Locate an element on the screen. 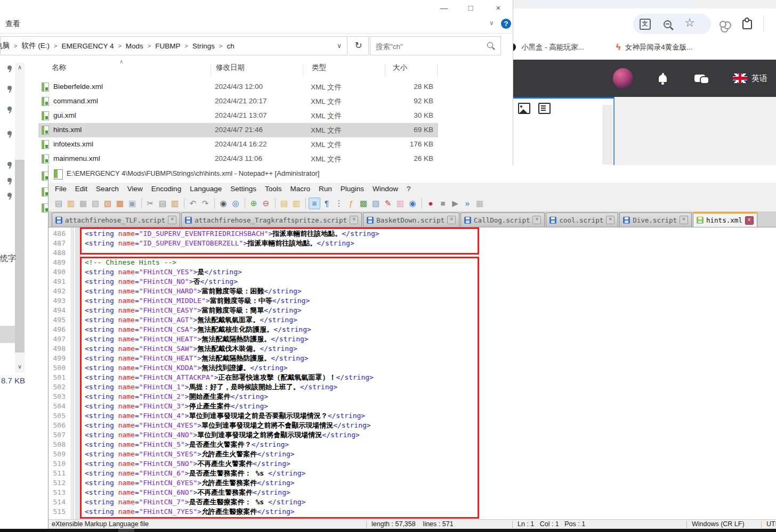  table-row: mainmenu.xml2024/4/3 11:06XML 文件26 KB is located at coordinates (256, 159).